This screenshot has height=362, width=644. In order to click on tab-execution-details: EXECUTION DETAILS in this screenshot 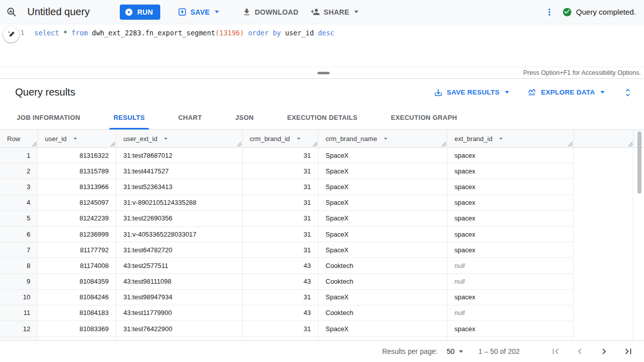, I will do `click(323, 117)`.